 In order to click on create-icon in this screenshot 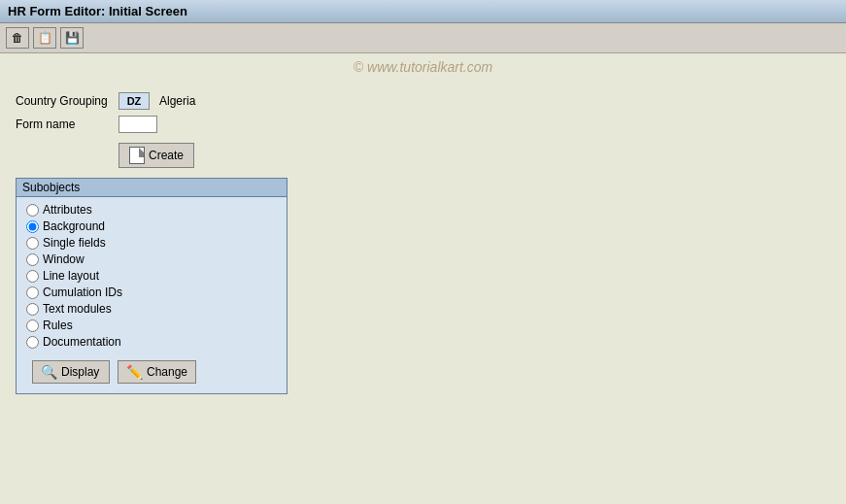, I will do `click(137, 155)`.